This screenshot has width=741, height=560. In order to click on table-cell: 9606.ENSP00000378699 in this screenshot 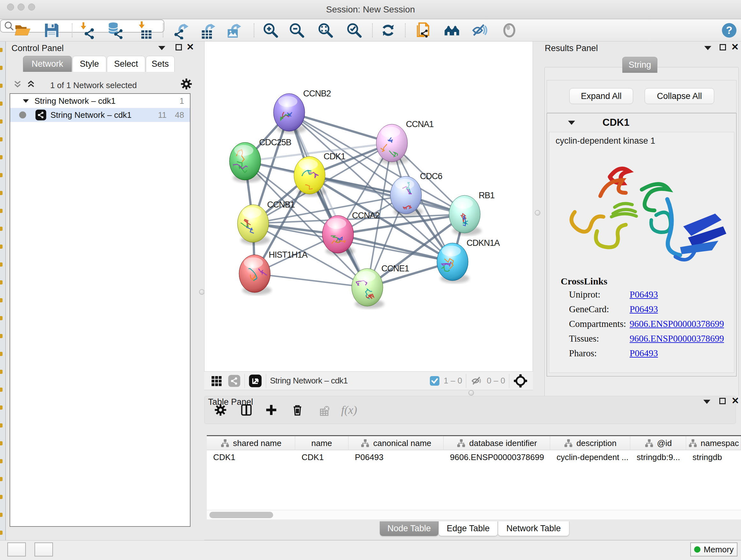, I will do `click(497, 457)`.